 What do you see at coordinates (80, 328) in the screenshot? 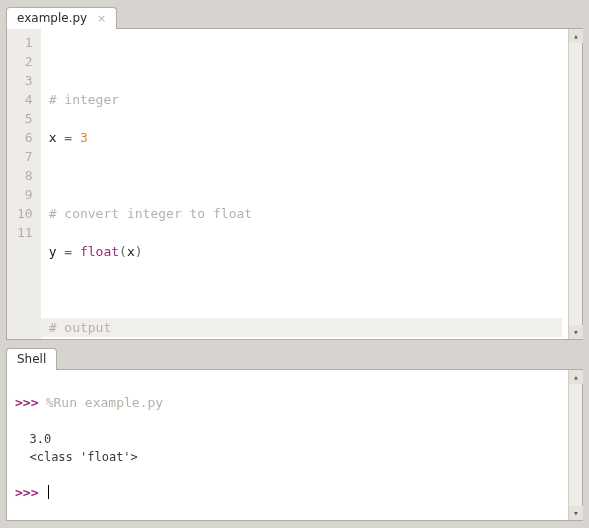
I see `code-comment: # output` at bounding box center [80, 328].